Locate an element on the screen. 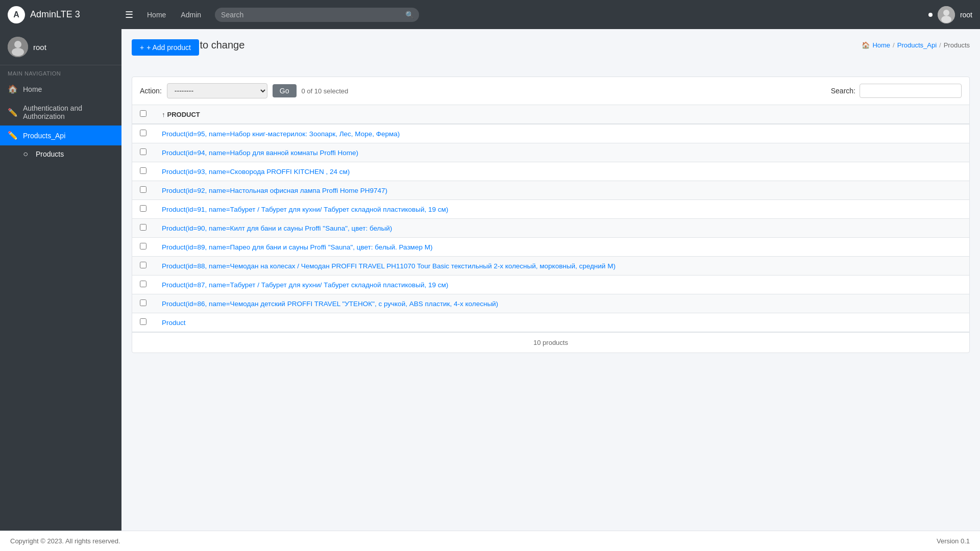 The width and height of the screenshot is (980, 551). brand-logo: A is located at coordinates (16, 15).